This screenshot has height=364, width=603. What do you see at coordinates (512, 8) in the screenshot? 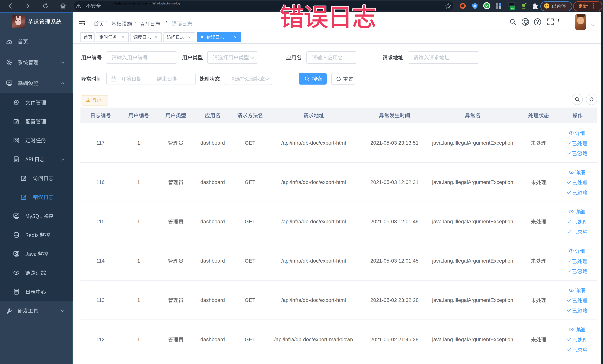
I see `svg-text: on` at bounding box center [512, 8].